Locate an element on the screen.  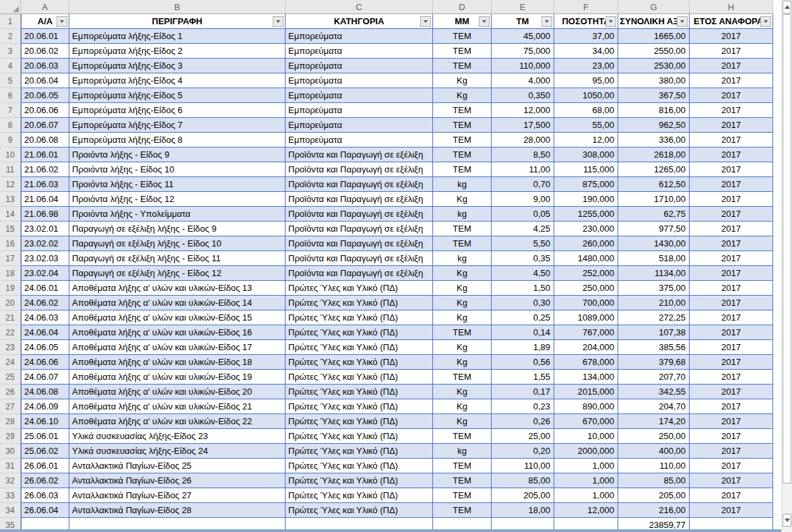
cell: 24.06.04 is located at coordinates (45, 333).